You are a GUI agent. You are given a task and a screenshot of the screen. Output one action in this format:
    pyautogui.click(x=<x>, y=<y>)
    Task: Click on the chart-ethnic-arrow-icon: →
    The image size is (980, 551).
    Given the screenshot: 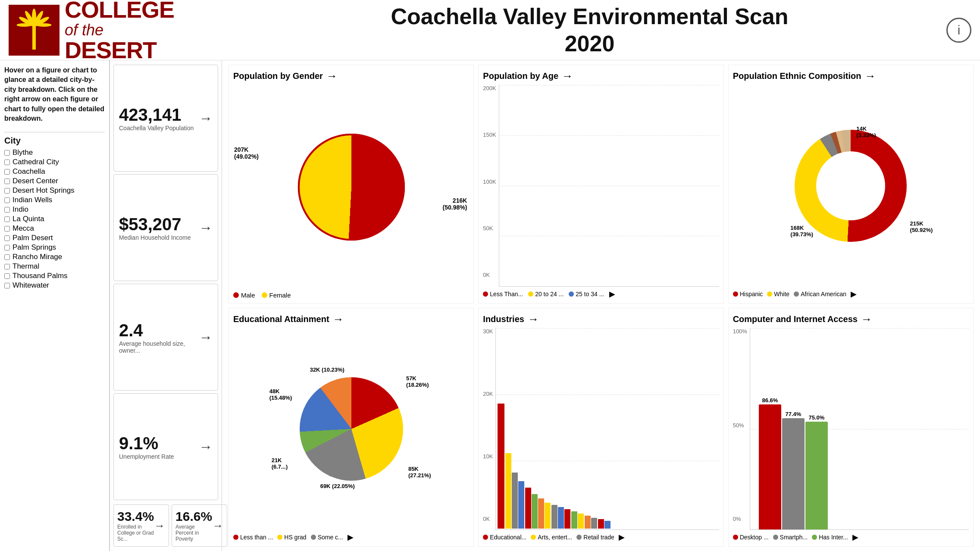 What is the action you would take?
    pyautogui.click(x=870, y=76)
    